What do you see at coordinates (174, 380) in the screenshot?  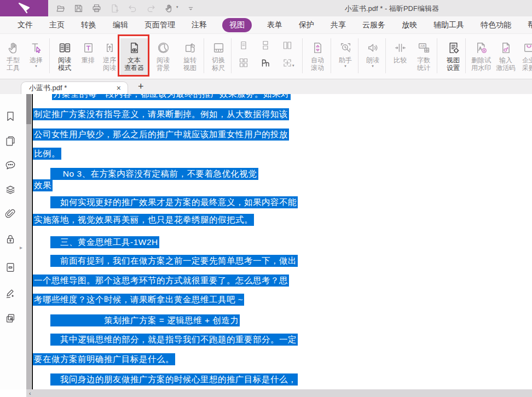 I see `selected-text-line: 我问身边的朋友做推广方案的时候心里想的推广目标是什么，` at bounding box center [174, 380].